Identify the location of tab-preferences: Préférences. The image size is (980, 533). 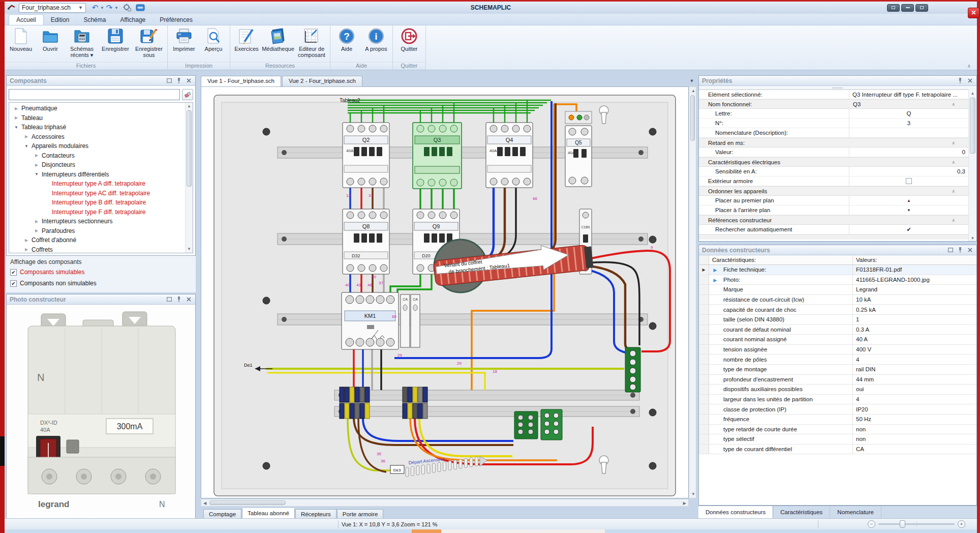
(176, 20).